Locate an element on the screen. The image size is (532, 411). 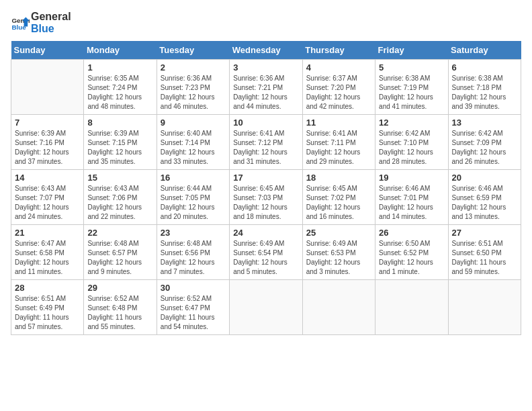
day-cell: 14Sunrise: 6:43 AMSunset: 7:07 PMDayligh… is located at coordinates (48, 197).